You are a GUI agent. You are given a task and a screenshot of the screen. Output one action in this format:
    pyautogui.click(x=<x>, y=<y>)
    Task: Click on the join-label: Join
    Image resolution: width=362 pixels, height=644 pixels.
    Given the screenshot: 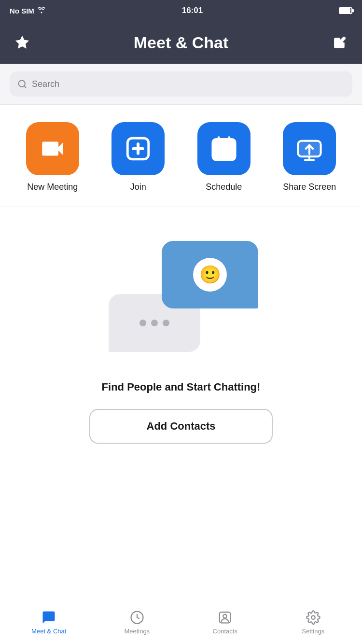 What is the action you would take?
    pyautogui.click(x=138, y=187)
    